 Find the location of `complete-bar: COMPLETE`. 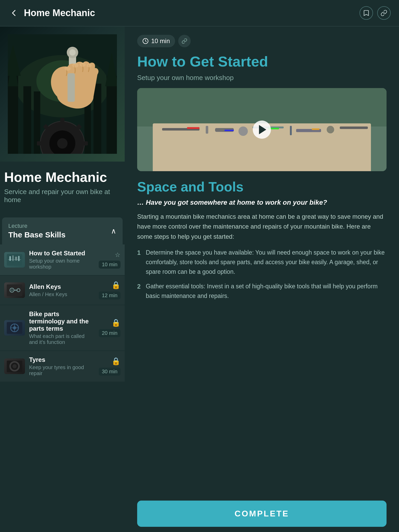

complete-bar: COMPLETE is located at coordinates (262, 514).